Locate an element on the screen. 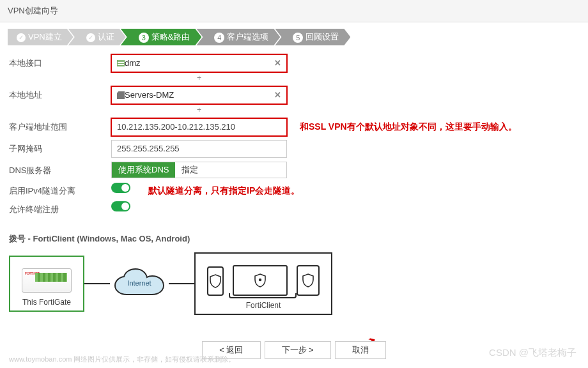 The image size is (588, 368). dns-custom-option: 指定 is located at coordinates (190, 170).